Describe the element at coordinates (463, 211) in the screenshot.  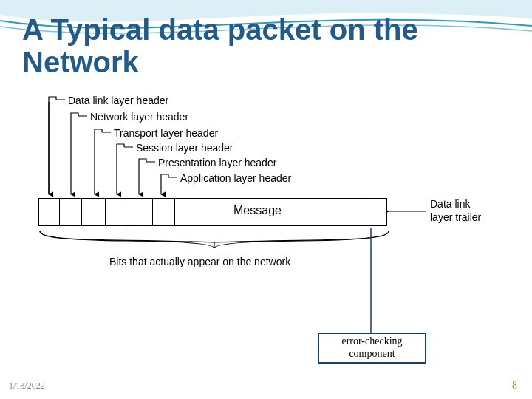
I see `label-trailer: Data linklayer trailer` at that location.